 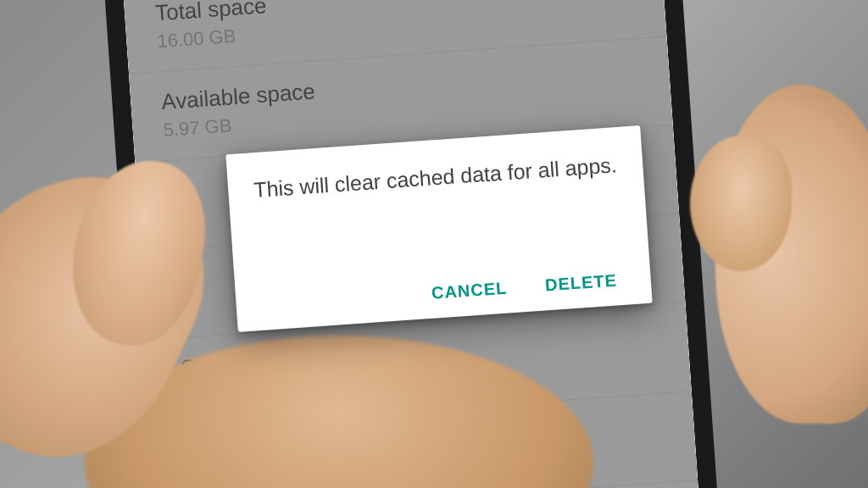 What do you see at coordinates (581, 283) in the screenshot?
I see `delete-button: DELETE` at bounding box center [581, 283].